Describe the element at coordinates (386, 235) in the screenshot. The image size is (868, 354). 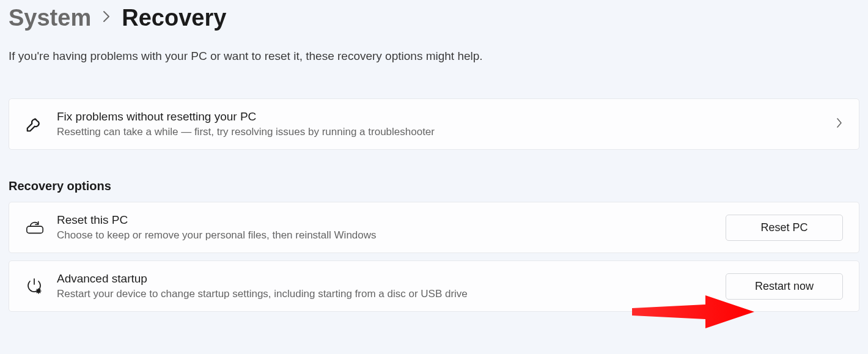
I see `reset-pc-desc: Choose to keep or remove your personal f…` at that location.